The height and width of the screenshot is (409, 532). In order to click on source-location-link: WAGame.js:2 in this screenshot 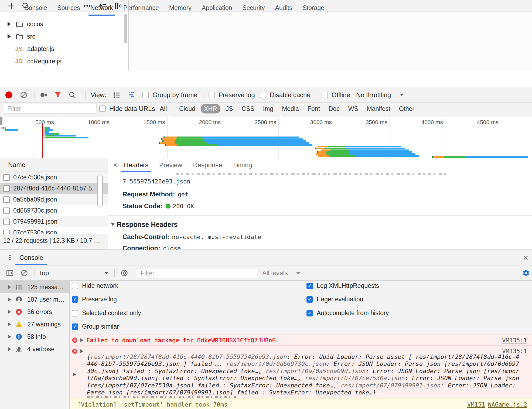, I will do `click(507, 405)`.